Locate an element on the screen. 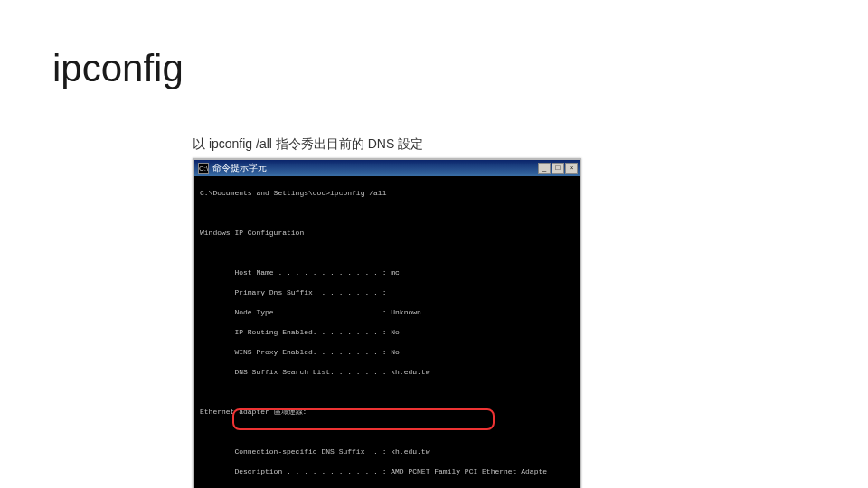  cfg-line: WINS Proxy Enabled. . . . . . . . : No is located at coordinates (387, 352).